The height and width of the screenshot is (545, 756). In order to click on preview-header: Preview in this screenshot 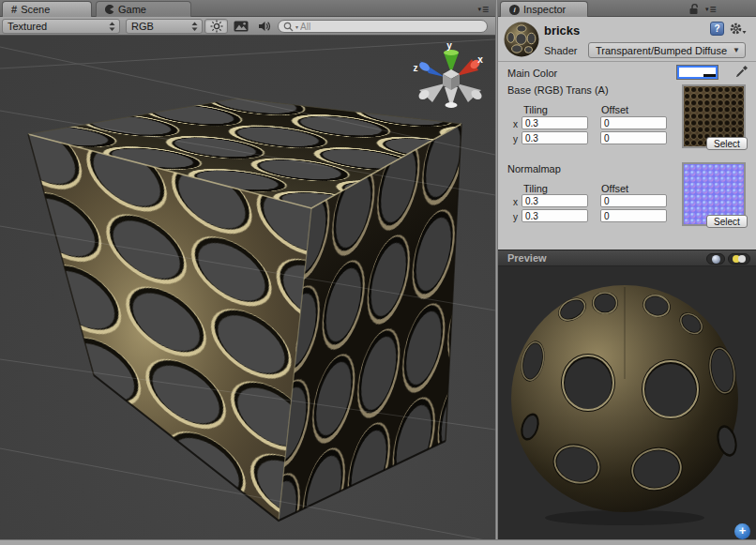, I will do `click(627, 258)`.